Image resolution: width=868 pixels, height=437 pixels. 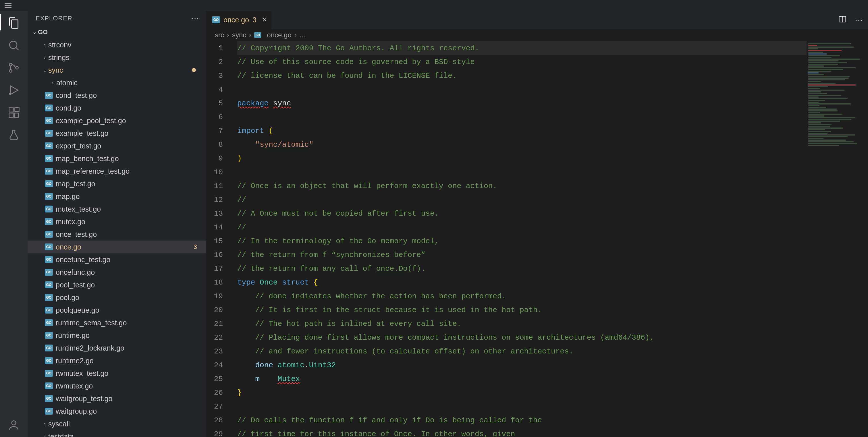 What do you see at coordinates (117, 323) in the screenshot?
I see `file-item: runtime_sema_test.go` at bounding box center [117, 323].